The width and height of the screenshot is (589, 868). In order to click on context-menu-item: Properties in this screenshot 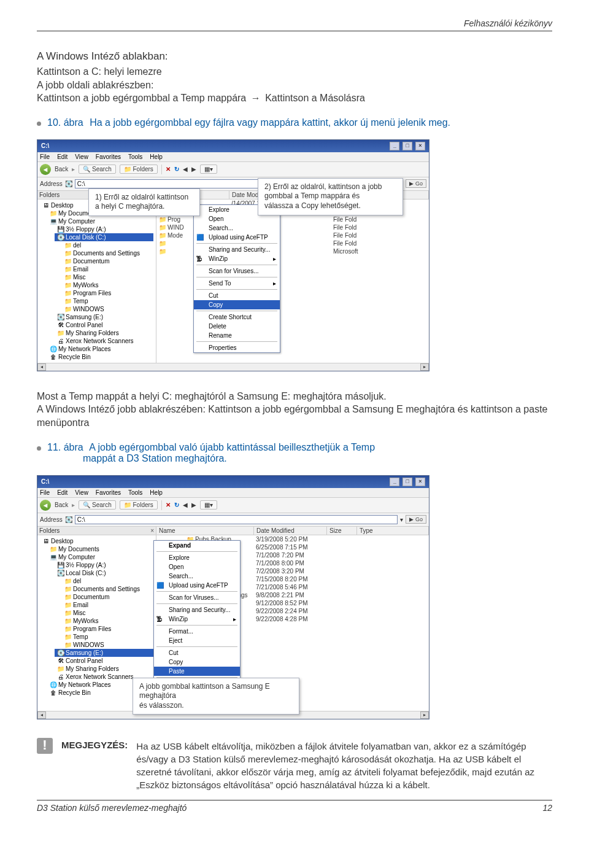, I will do `click(237, 347)`.